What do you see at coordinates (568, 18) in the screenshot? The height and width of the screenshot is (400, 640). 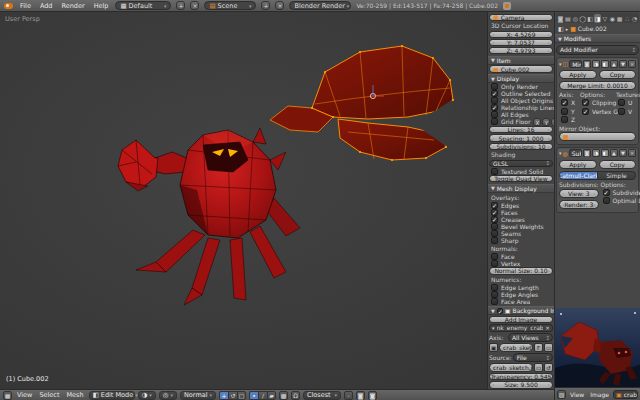 I see `tab-render-layers-icon: ▤` at bounding box center [568, 18].